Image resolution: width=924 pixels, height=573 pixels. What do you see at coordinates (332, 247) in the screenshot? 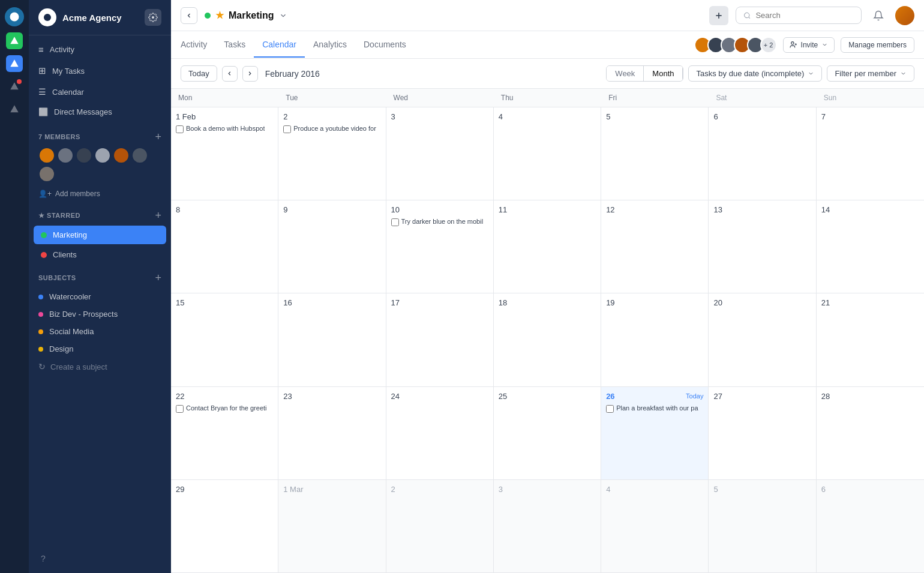
I see `calendar-cell: 9` at bounding box center [332, 247].